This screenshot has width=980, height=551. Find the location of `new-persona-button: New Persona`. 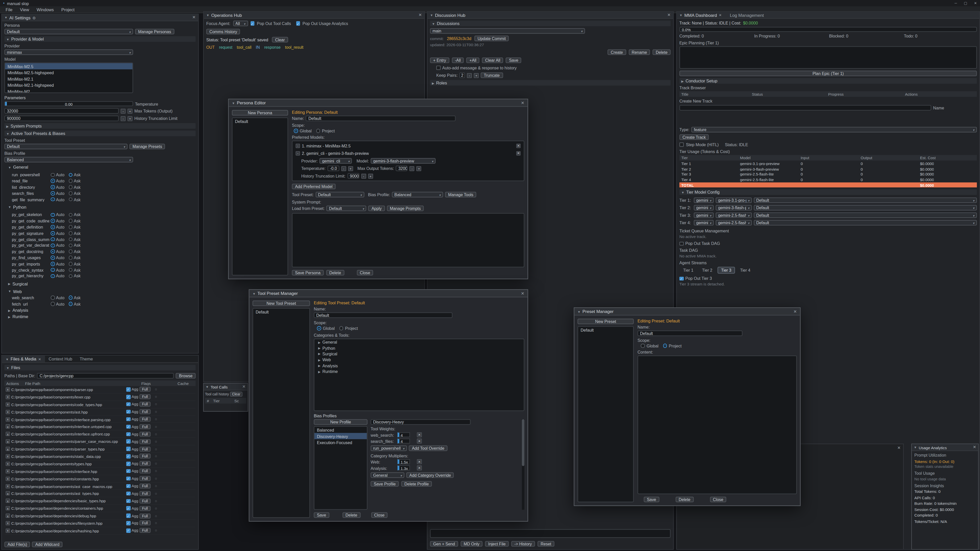

new-persona-button: New Persona is located at coordinates (260, 113).